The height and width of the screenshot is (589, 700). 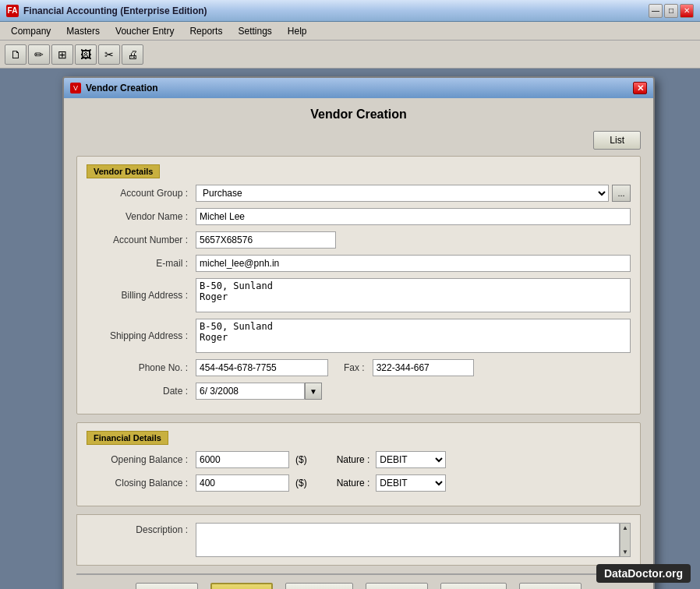 I want to click on menu-bar: Company Masters Voucher Entry Reports Se…, so click(x=350, y=31).